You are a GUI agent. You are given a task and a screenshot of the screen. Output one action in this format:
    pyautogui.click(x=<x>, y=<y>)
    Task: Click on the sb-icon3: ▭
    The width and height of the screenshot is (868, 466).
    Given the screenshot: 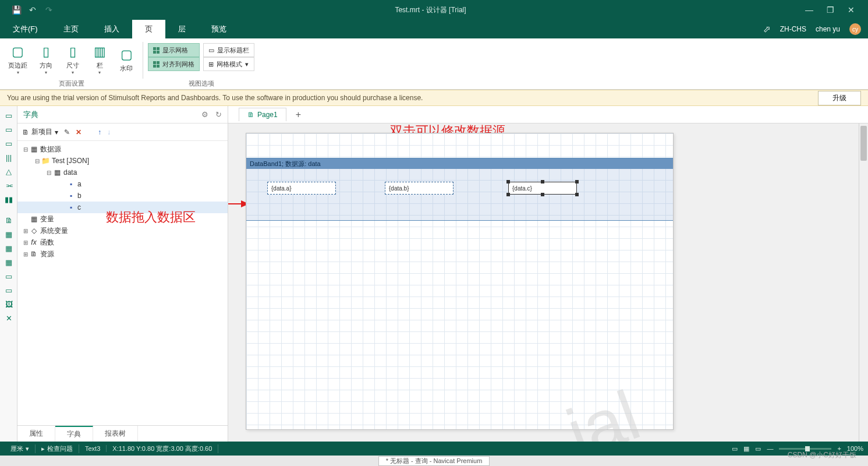 What is the action you would take?
    pyautogui.click(x=758, y=449)
    